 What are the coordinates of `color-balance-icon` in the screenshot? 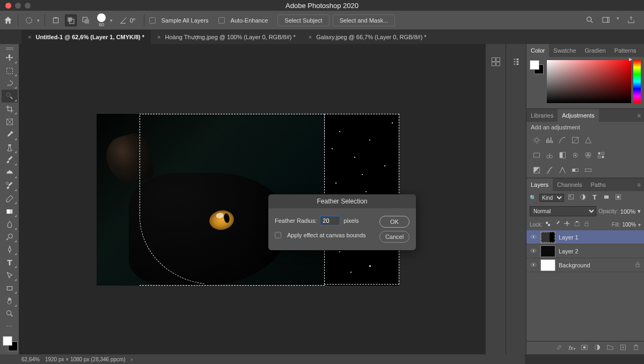 It's located at (550, 155).